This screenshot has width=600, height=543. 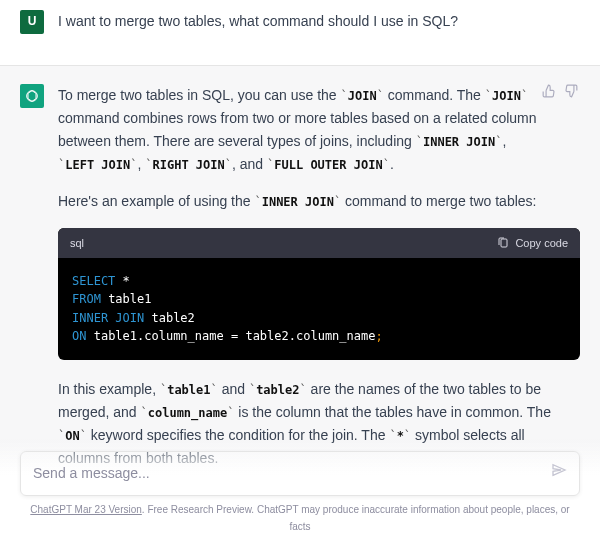 I want to click on code-block-header: sql Copy code, so click(x=319, y=243).